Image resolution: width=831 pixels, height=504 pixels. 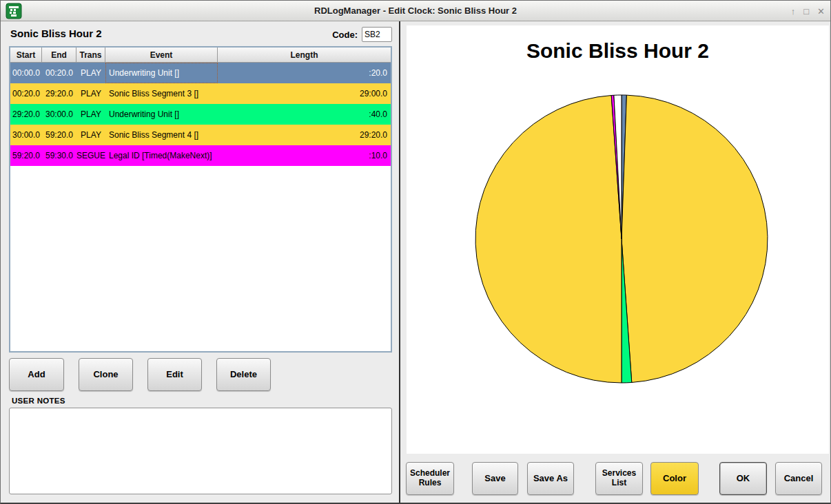 What do you see at coordinates (106, 375) in the screenshot?
I see `clone-button: Clone` at bounding box center [106, 375].